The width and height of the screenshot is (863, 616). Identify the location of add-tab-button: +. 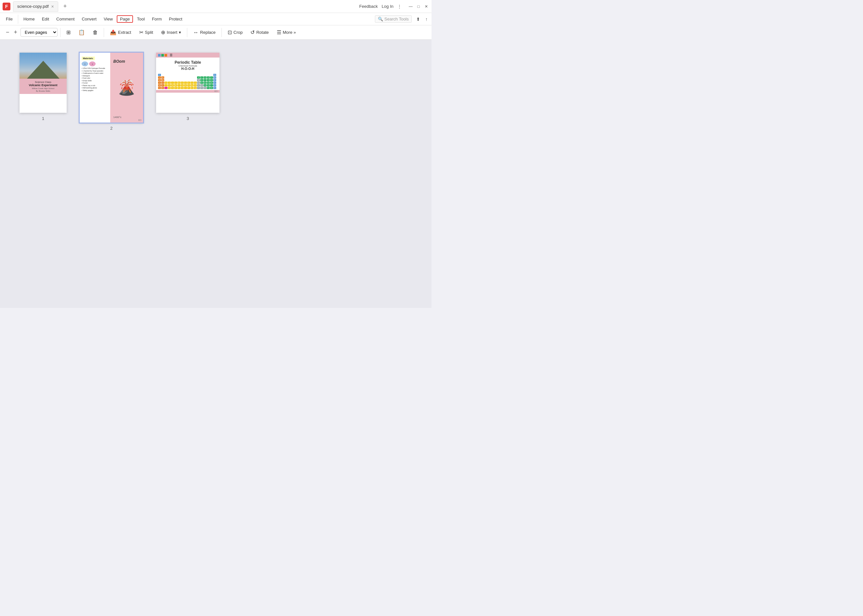
(65, 6).